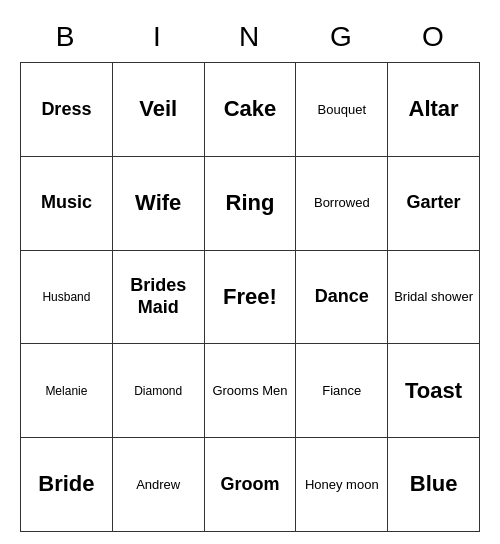  Describe the element at coordinates (67, 204) in the screenshot. I see `cell-r1-c0: Music` at that location.